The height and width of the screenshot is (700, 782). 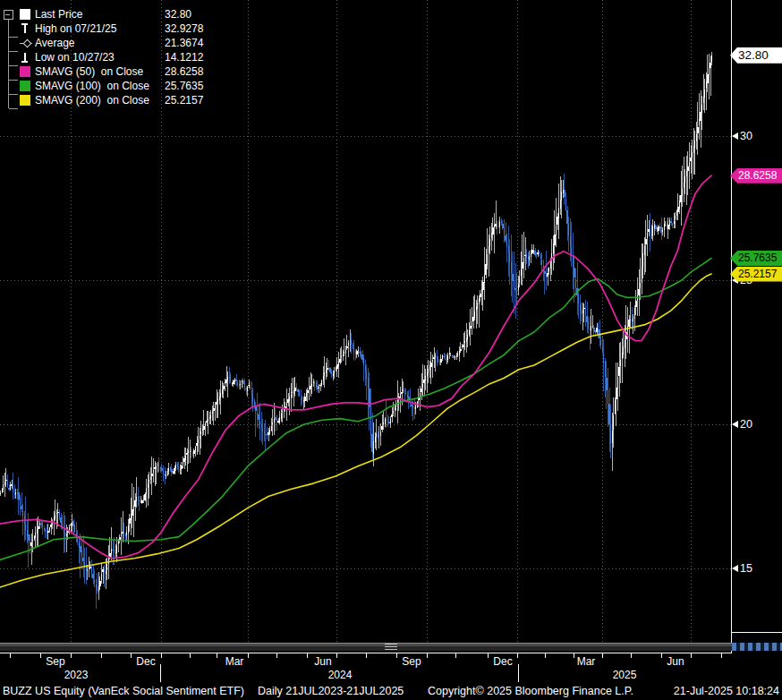 I want to click on instrument-title: BUZZ US Equity (VanEck Social Sentiment …, so click(x=123, y=691).